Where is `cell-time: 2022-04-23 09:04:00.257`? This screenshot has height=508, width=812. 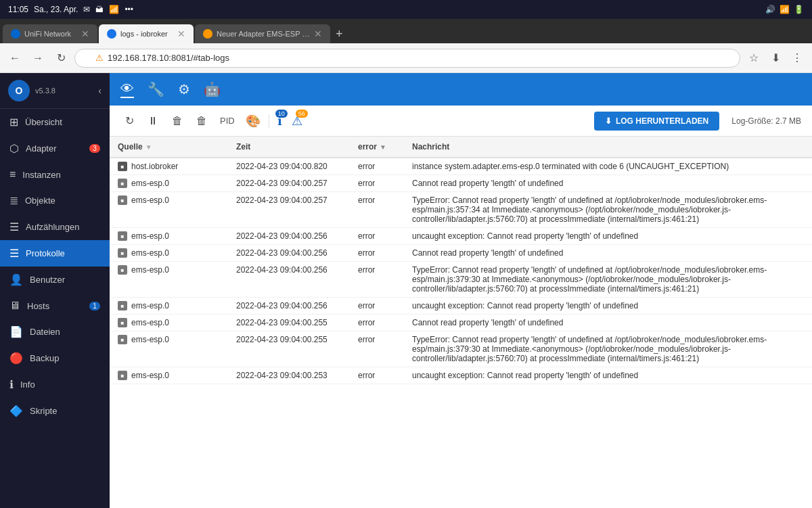 cell-time: 2022-04-23 09:04:00.257 is located at coordinates (289, 210).